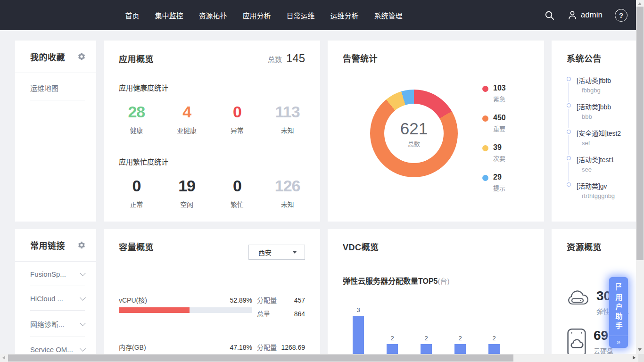 The height and width of the screenshot is (362, 644). What do you see at coordinates (58, 346) in the screenshot?
I see `link-item-service-om: Service OM...` at bounding box center [58, 346].